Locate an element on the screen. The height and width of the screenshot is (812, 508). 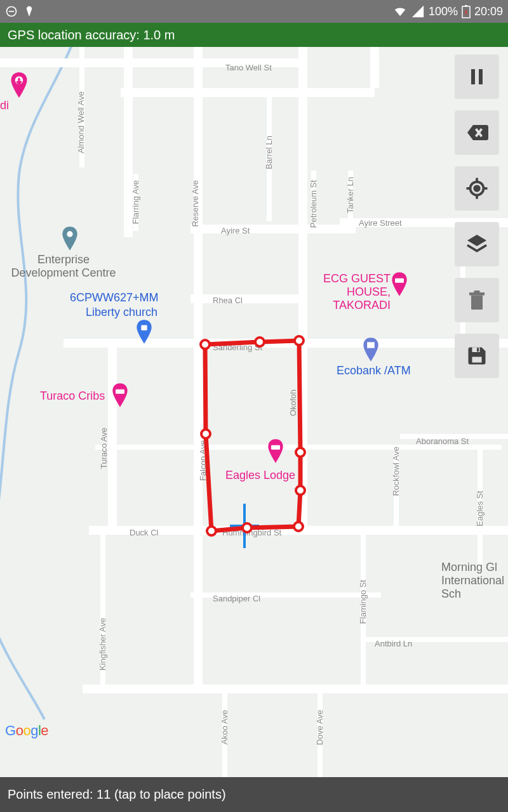
street-label: Almond Well Ave is located at coordinates (81, 122).